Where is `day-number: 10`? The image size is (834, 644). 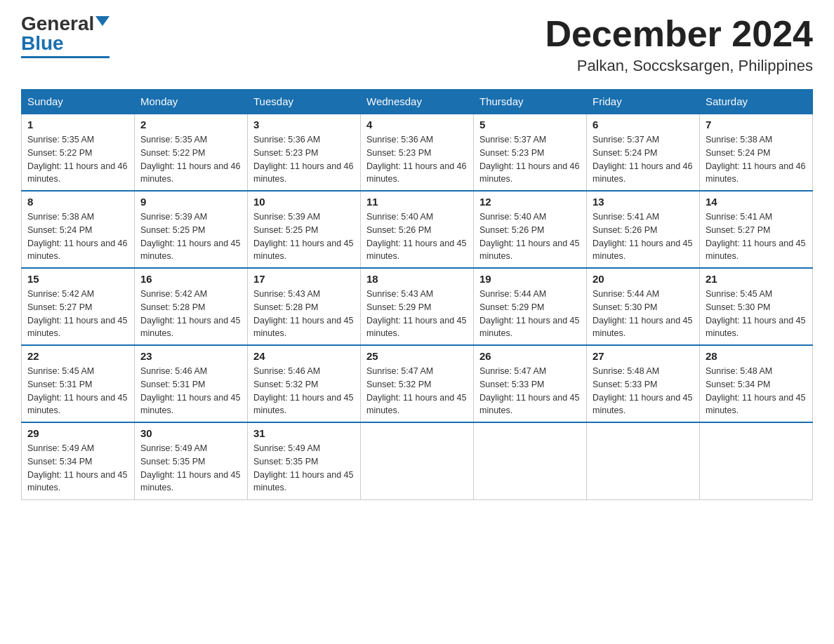 day-number: 10 is located at coordinates (304, 202).